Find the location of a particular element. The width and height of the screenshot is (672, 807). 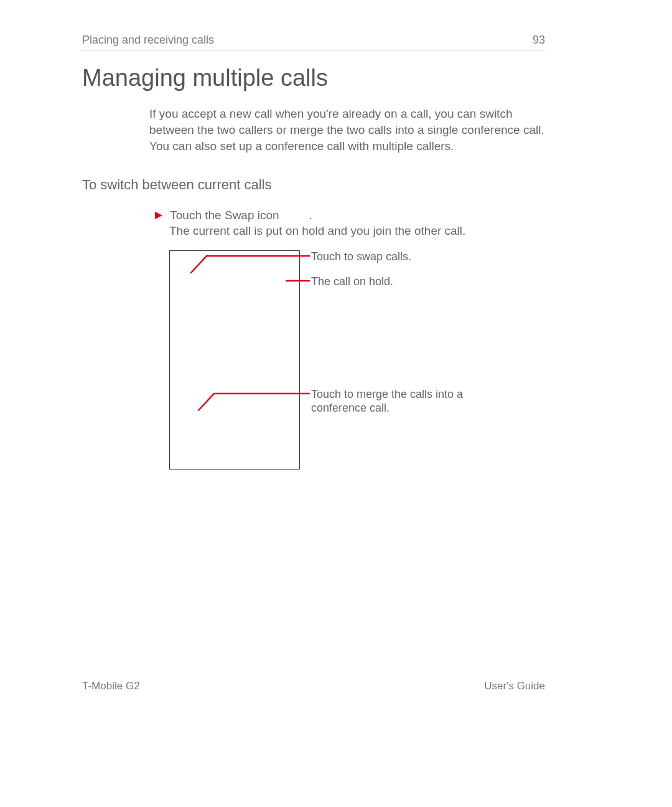

page-number: 93 is located at coordinates (539, 40).